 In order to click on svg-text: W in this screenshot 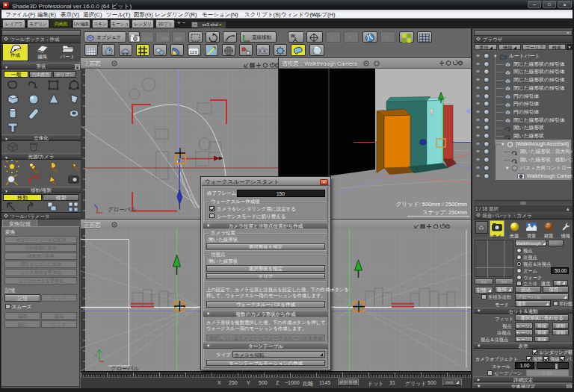, I will do `click(293, 36)`.